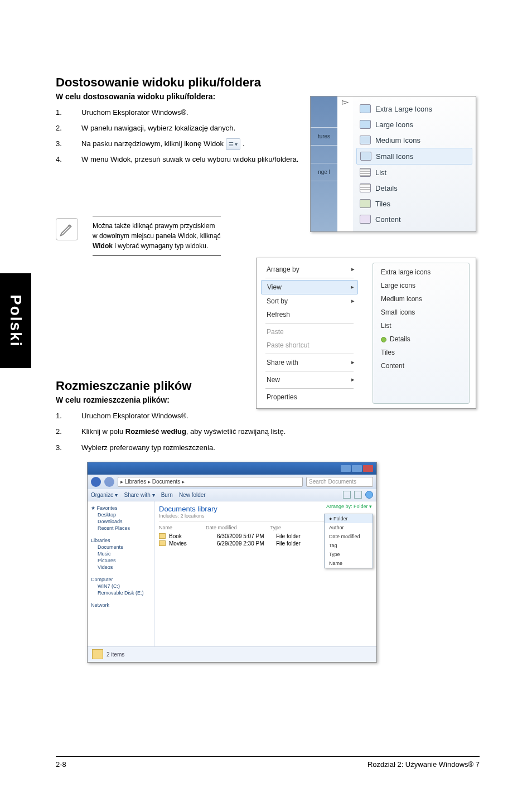  What do you see at coordinates (349, 537) in the screenshot?
I see `arr-date: Date modified` at bounding box center [349, 537].